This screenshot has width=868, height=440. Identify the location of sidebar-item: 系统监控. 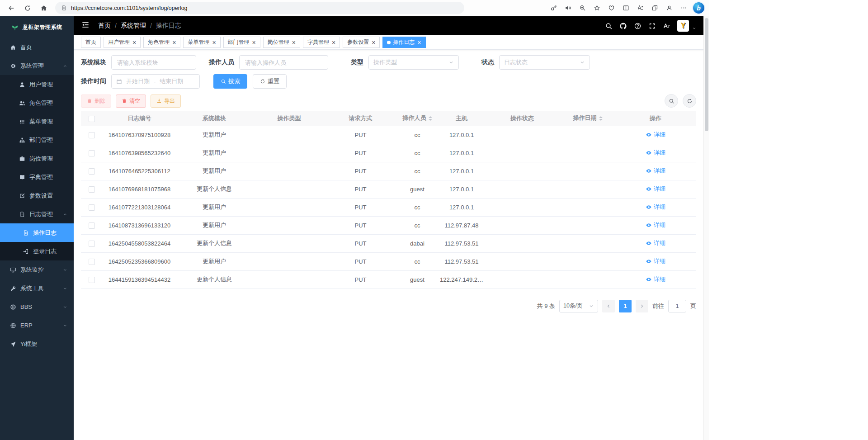
(37, 270).